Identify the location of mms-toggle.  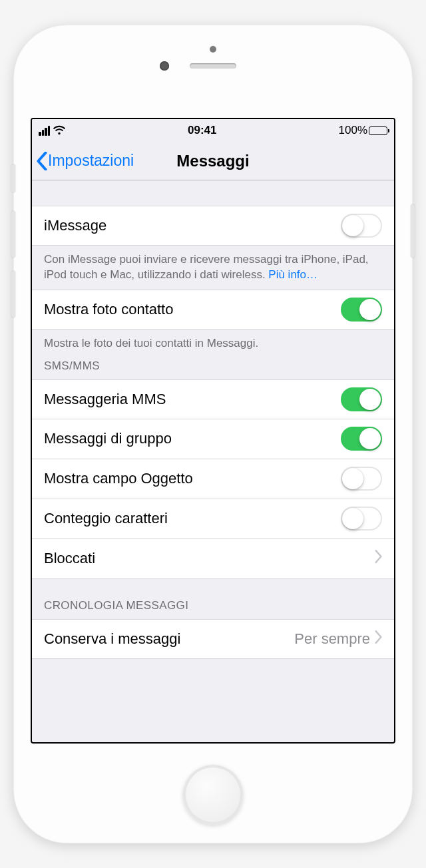
(361, 399).